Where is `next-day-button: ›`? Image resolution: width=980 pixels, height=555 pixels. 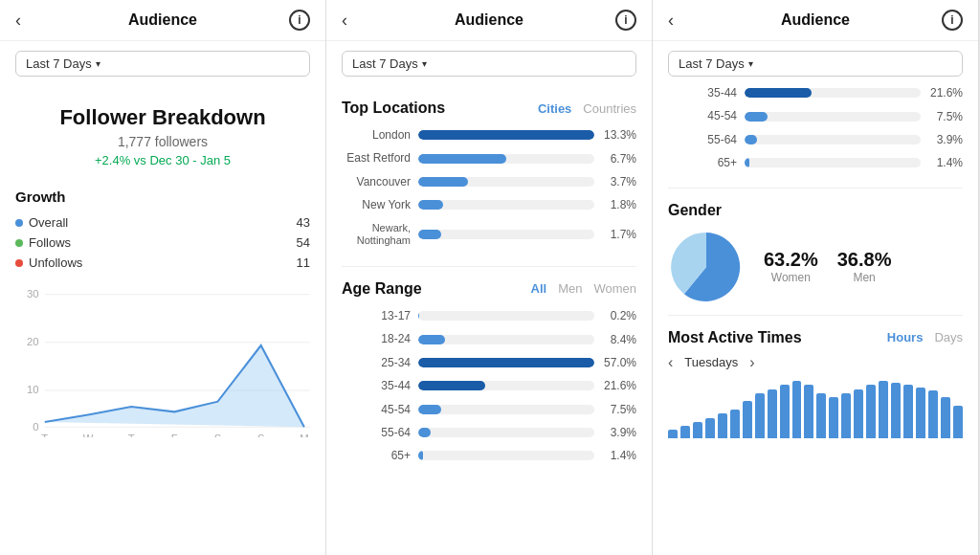 next-day-button: › is located at coordinates (752, 363).